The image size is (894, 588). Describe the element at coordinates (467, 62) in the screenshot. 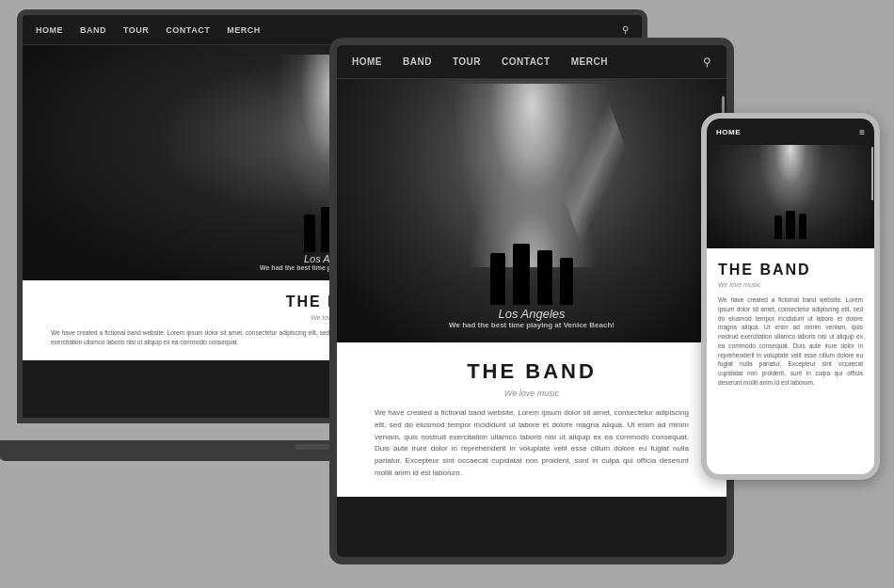

I see `tablet-nav-tour: TOUR` at that location.